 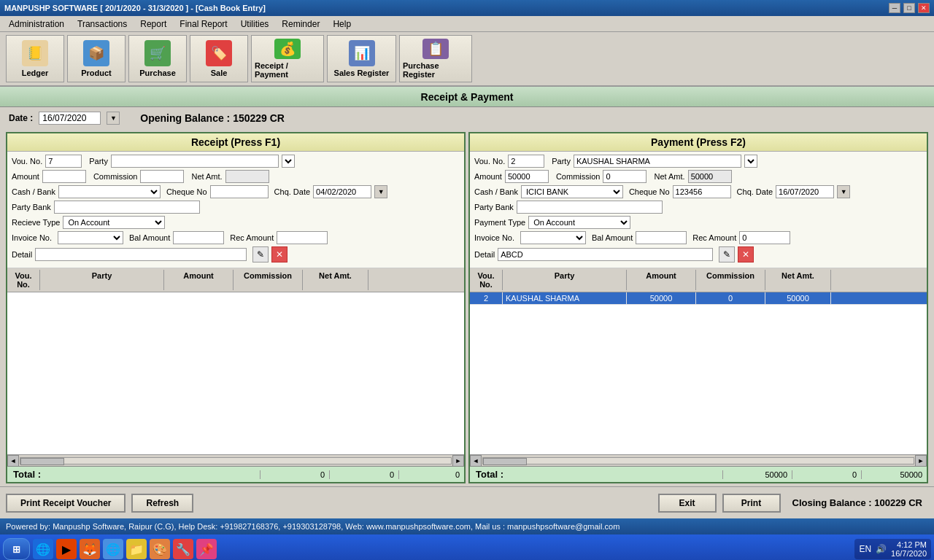 What do you see at coordinates (436, 58) in the screenshot?
I see `toolbar-purchase-register: 📋 Purchase Register` at bounding box center [436, 58].